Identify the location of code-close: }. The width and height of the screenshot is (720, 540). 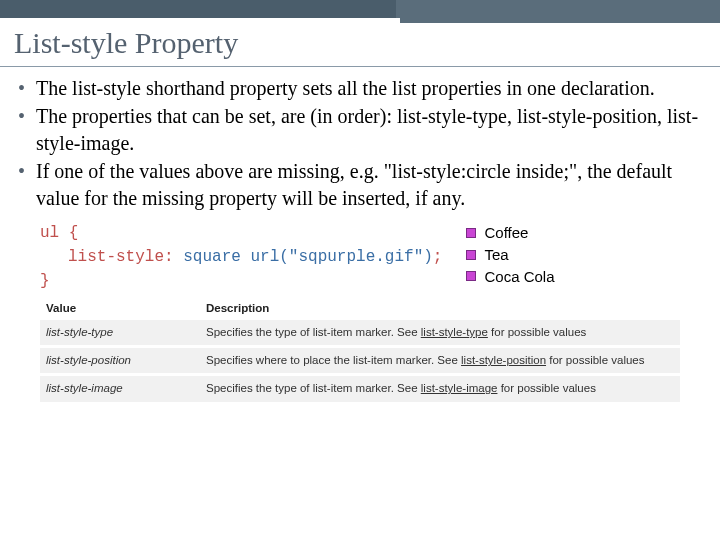
(45, 281).